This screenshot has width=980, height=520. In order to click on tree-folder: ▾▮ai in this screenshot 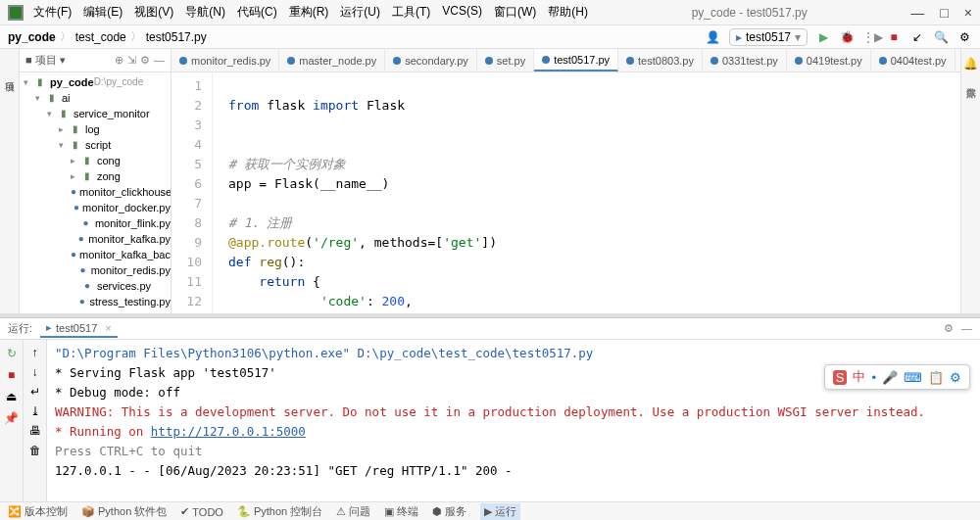, I will do `click(95, 98)`.